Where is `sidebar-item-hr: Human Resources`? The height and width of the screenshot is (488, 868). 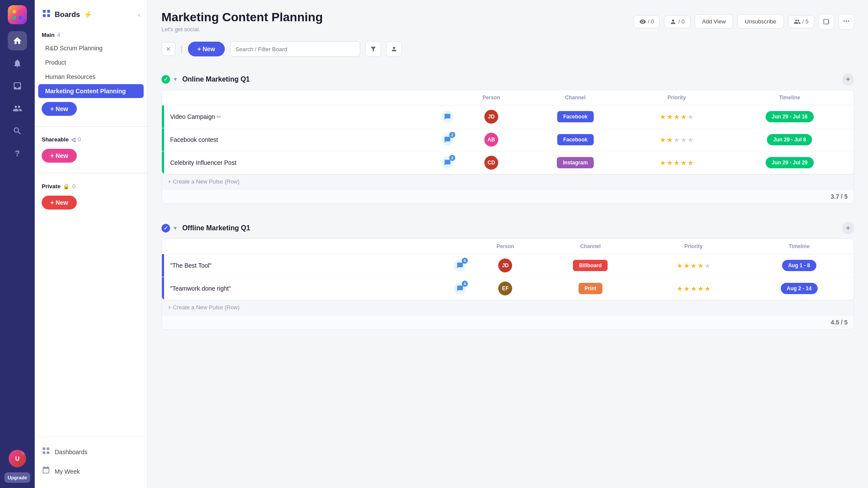 sidebar-item-hr: Human Resources is located at coordinates (91, 77).